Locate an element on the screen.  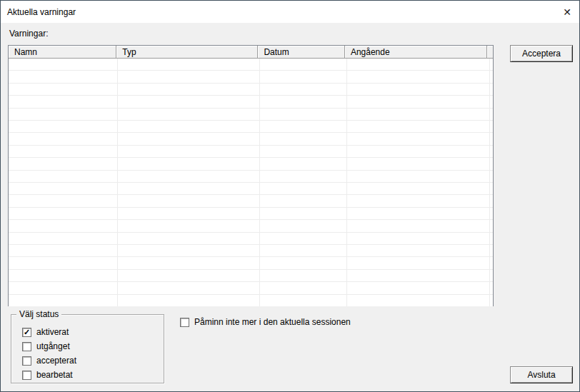
accept-button-label: Acceptera is located at coordinates (541, 54).